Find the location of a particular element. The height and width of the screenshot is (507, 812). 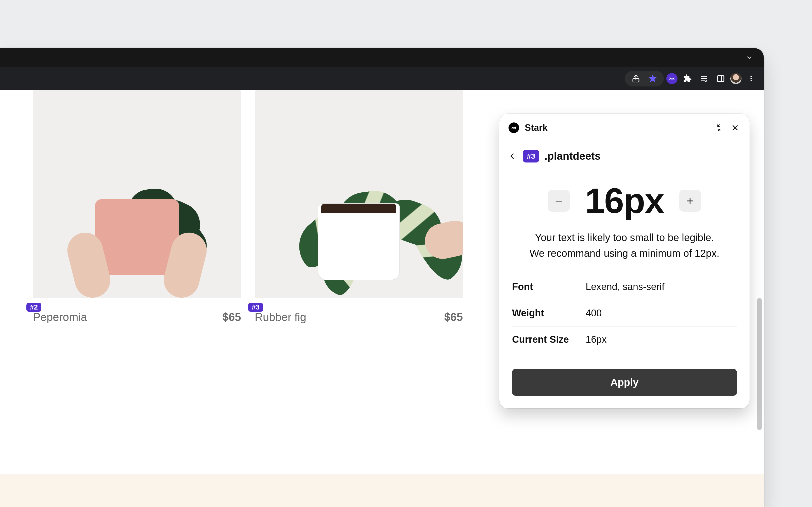

profile-avatar is located at coordinates (736, 78).